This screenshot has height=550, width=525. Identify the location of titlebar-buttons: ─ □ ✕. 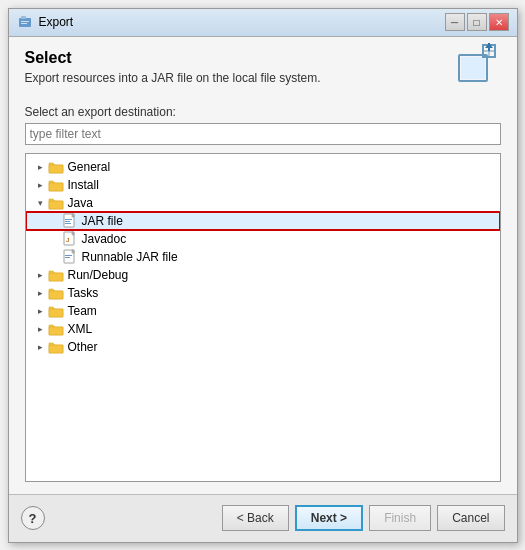
(477, 22).